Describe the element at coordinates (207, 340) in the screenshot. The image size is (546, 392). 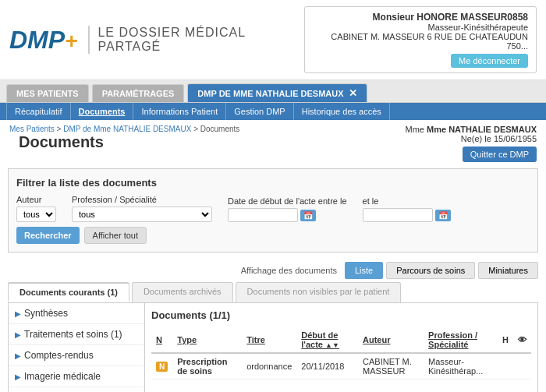
I see `col-type: Type` at that location.